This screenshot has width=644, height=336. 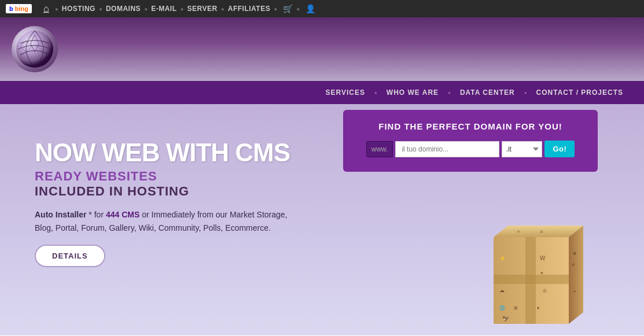 What do you see at coordinates (89, 215) in the screenshot?
I see `asterisk: *` at bounding box center [89, 215].